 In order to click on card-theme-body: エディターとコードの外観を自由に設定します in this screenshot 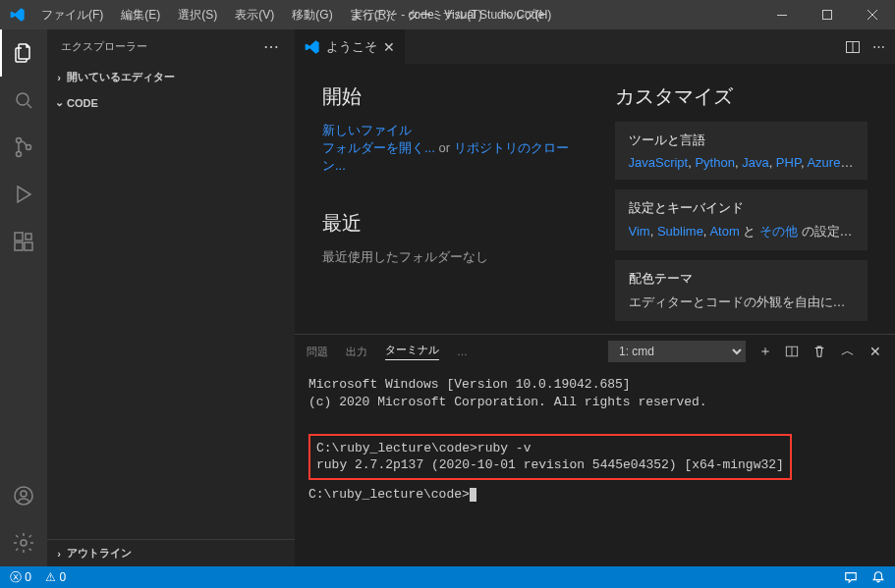, I will do `click(742, 302)`.